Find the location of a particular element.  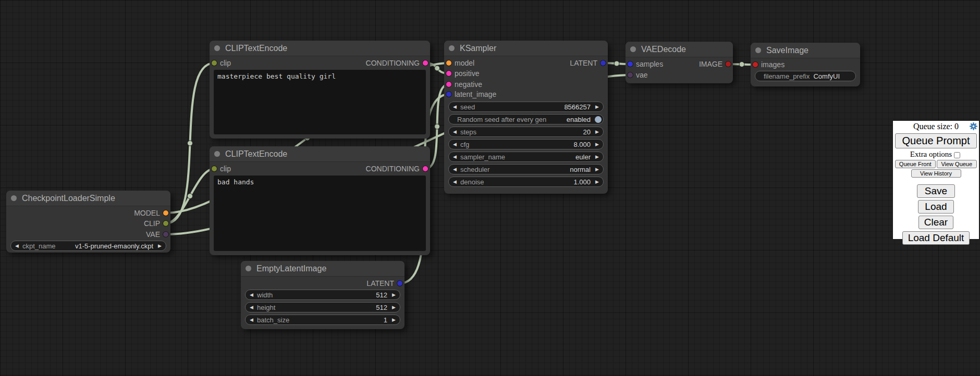

prompt-textarea: masterpiece best quality girl is located at coordinates (320, 102).